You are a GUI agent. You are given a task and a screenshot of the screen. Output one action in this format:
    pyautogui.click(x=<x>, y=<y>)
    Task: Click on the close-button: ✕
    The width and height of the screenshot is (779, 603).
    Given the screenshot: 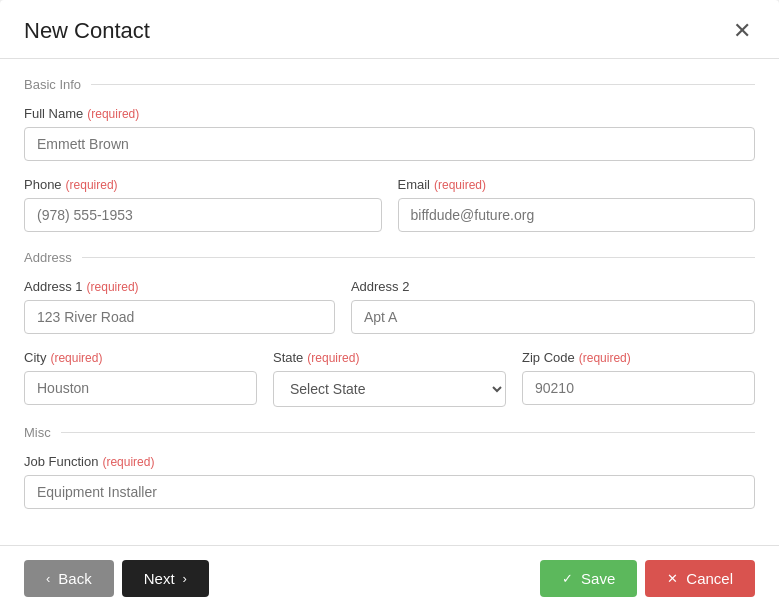 What is the action you would take?
    pyautogui.click(x=742, y=31)
    